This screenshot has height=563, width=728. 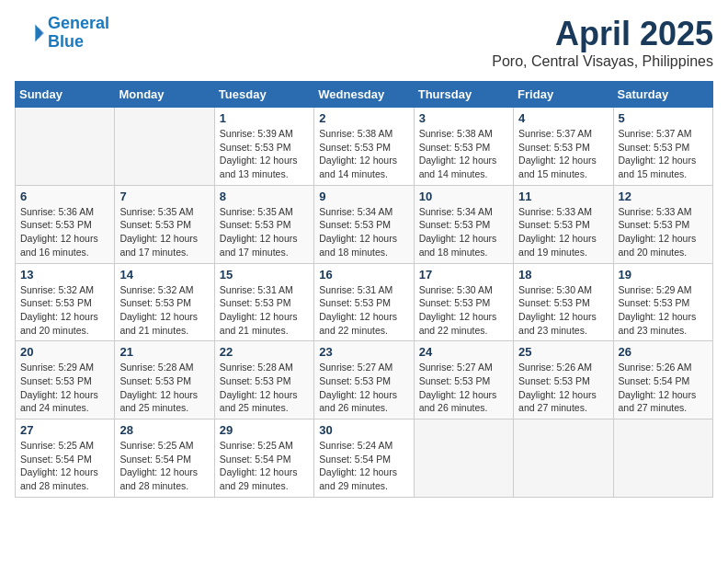 What do you see at coordinates (264, 224) in the screenshot?
I see `calendar-cell: 8Sunrise: 5:35 AM Sunset: 5:53 PM Daylig…` at bounding box center [264, 224].